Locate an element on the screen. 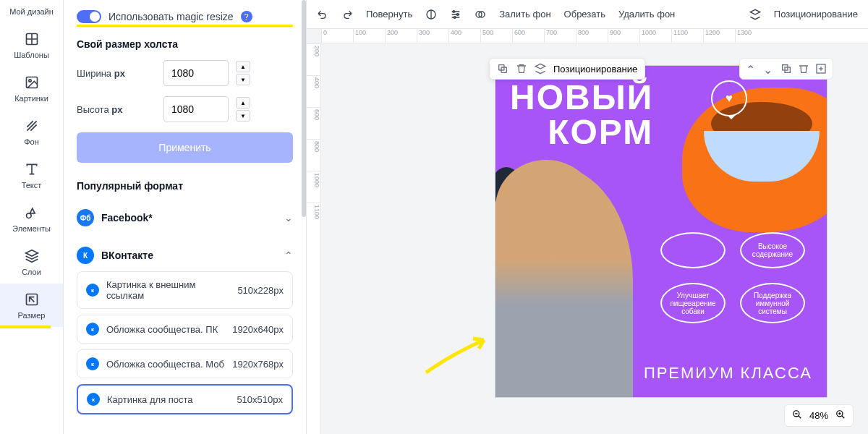 The image size is (868, 434). remove-bg-button: Удалить фон is located at coordinates (647, 14).